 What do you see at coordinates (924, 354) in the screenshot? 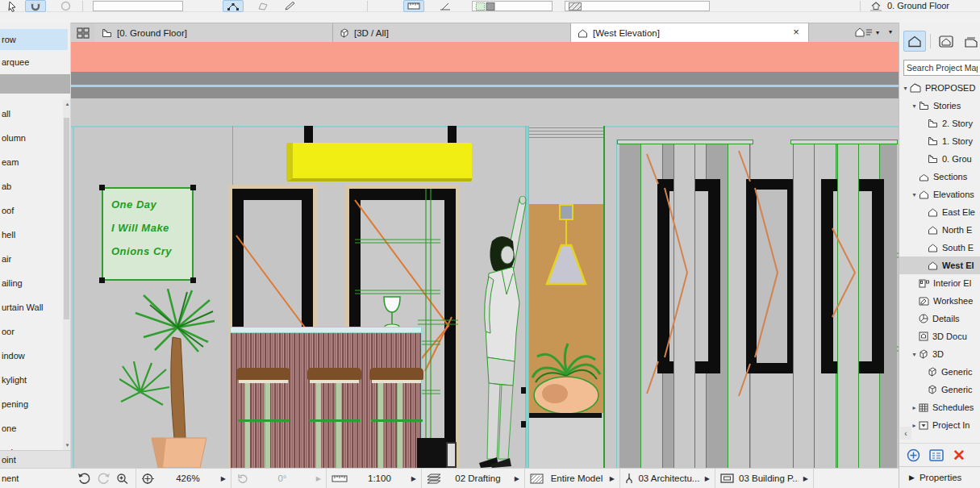
I see `3d-box-icon` at bounding box center [924, 354].